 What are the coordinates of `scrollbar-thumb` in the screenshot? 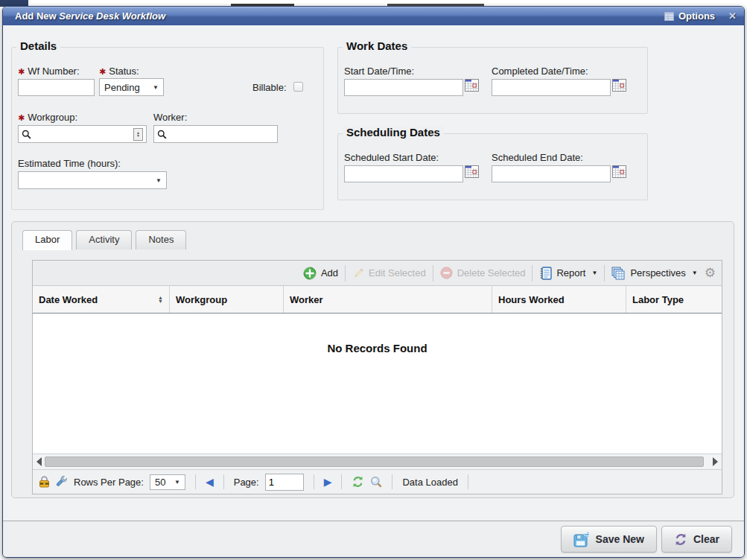 It's located at (374, 462).